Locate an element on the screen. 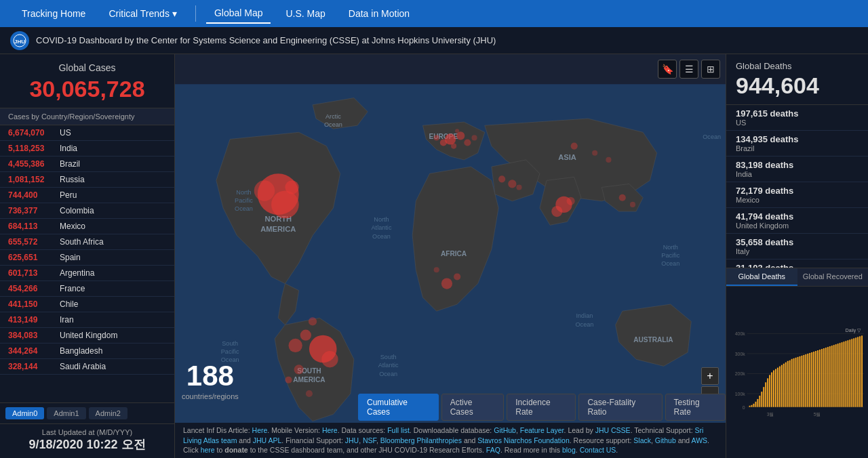 The width and height of the screenshot is (868, 458). faq-link: FAQ is located at coordinates (494, 450).